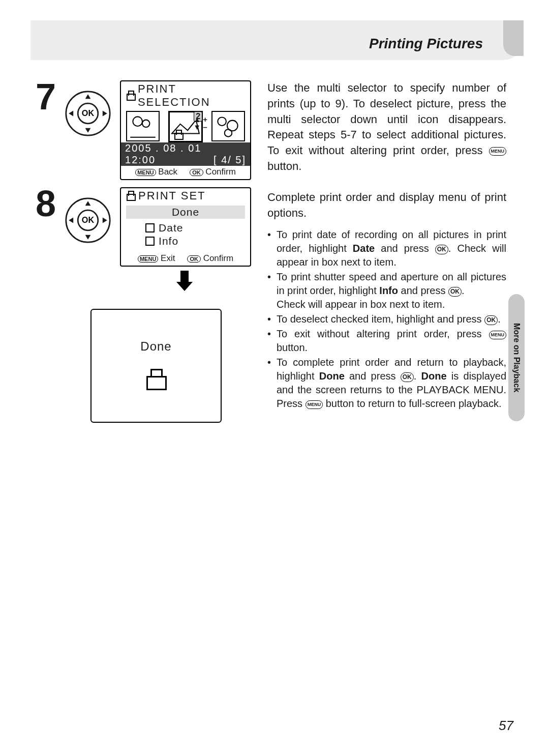 This screenshot has height=756, width=549. I want to click on done-screen: Done, so click(156, 366).